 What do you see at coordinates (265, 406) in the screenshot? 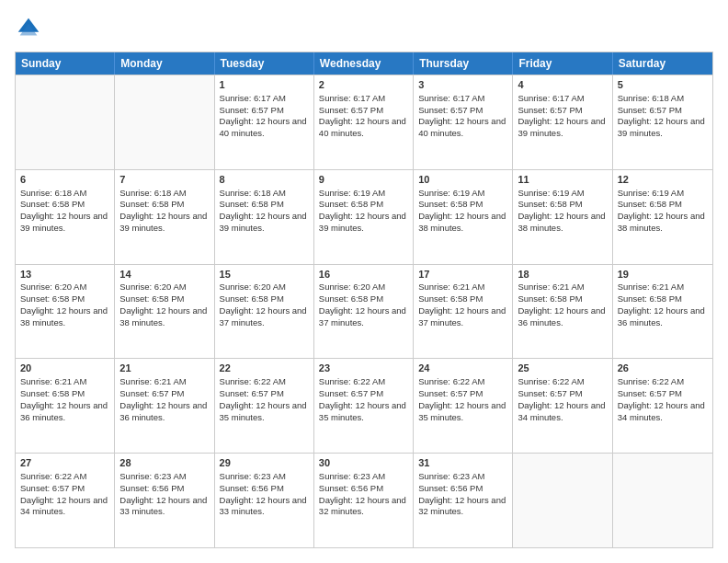
I see `cal-cell-day-22: 22Sunrise: 6:22 AM Sunset: 6:57 PM Dayli…` at bounding box center [265, 406].